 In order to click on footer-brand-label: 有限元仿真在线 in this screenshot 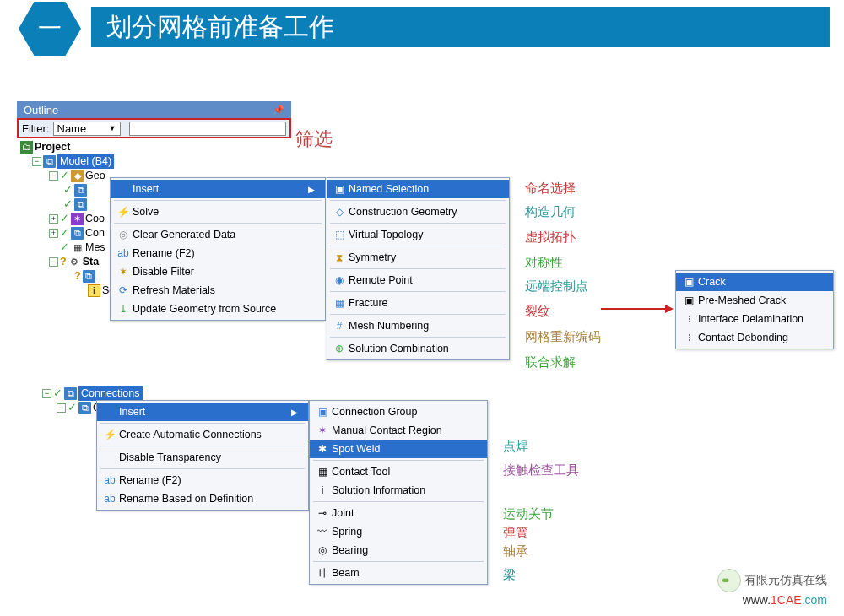, I will do `click(786, 580)`.